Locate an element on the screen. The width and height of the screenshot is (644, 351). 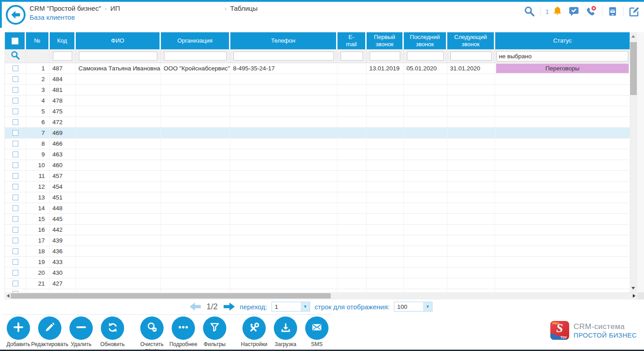
table-row: 2484 is located at coordinates (317, 79).